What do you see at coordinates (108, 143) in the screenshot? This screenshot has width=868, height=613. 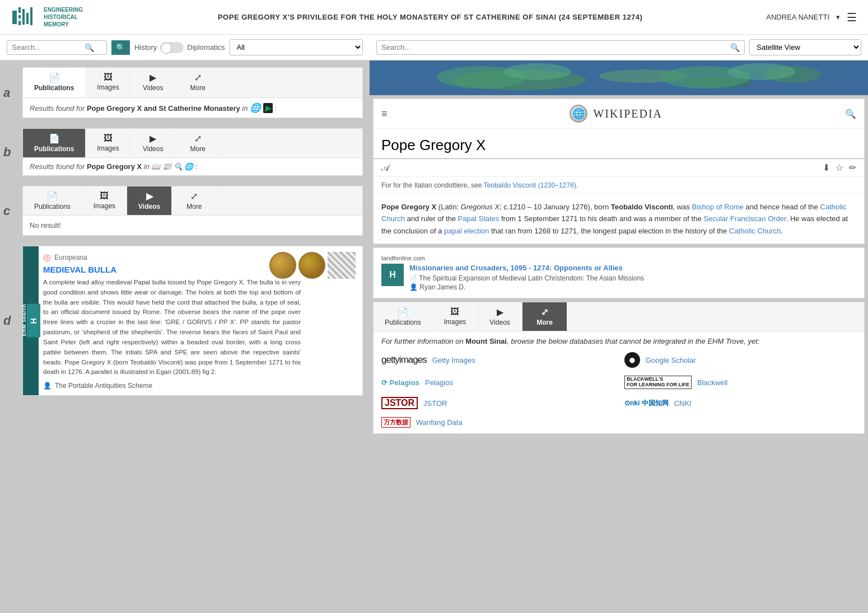 I see `tab-b-images: 🖼 Images` at bounding box center [108, 143].